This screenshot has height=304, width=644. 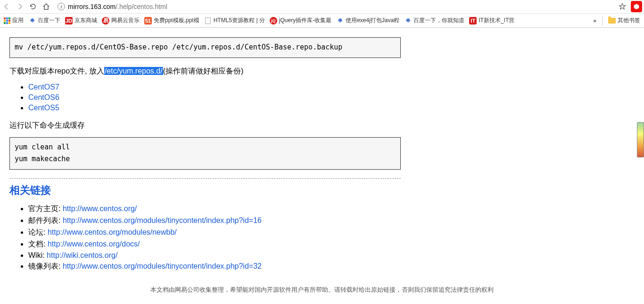 What do you see at coordinates (44, 107) in the screenshot?
I see `centos-link: CentOS5` at bounding box center [44, 107].